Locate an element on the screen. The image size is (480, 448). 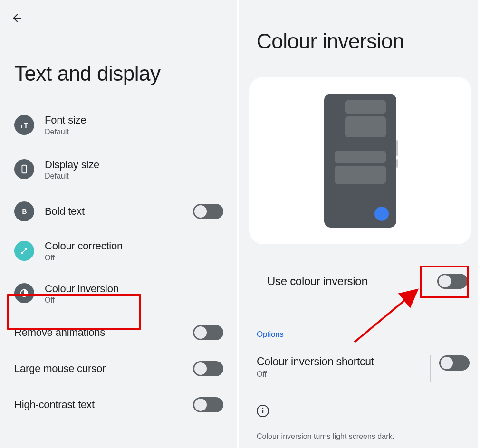
setting-high-contrast-text: High-contrast text is located at coordinates (118, 405).